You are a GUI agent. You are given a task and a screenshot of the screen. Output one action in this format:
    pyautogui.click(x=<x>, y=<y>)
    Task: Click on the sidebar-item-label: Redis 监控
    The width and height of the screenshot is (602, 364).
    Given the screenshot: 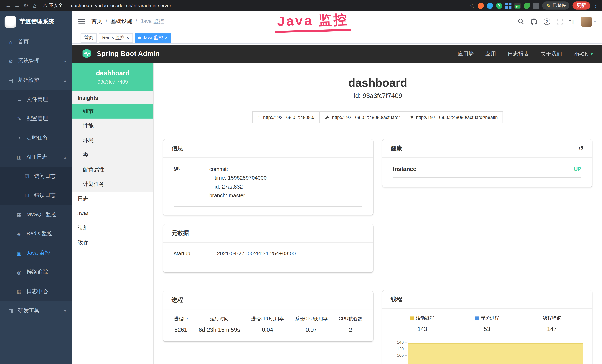 What is the action you would take?
    pyautogui.click(x=40, y=234)
    